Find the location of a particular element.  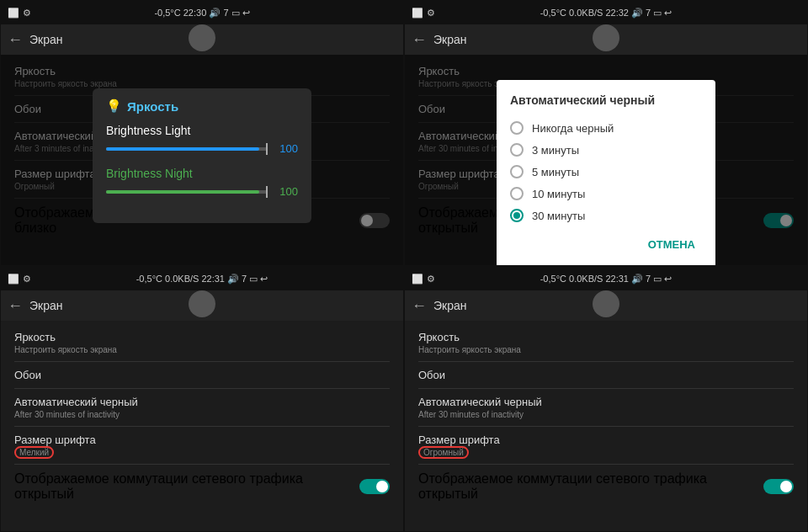

brightness-popup: 💡 Яркость Brightness Light 100 Brightnes… is located at coordinates (202, 156).